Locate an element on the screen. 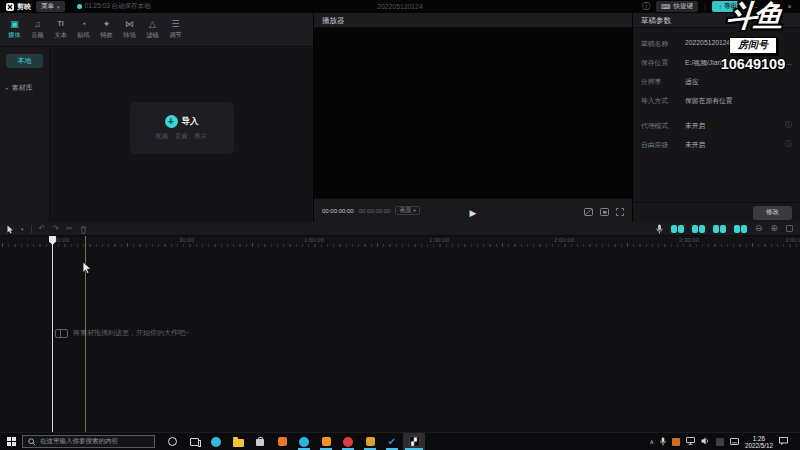 The height and width of the screenshot is (450, 800). taskbar-app-file-explorer is located at coordinates (238, 442).